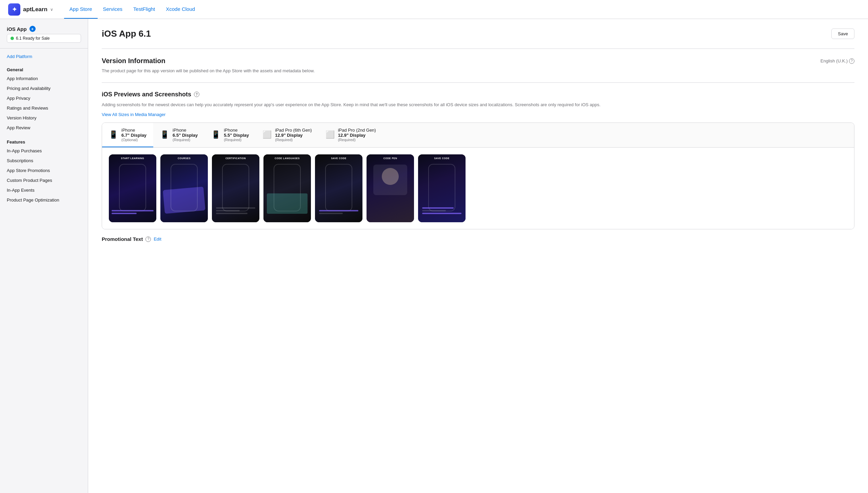 The image size is (868, 493). I want to click on previews-section-title: iOS Previews and Screenshots ?, so click(478, 94).